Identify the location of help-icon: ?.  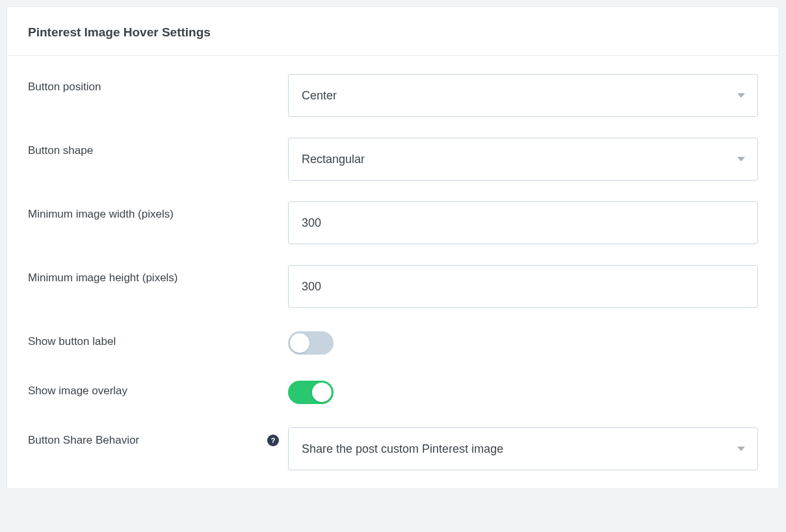
(273, 440).